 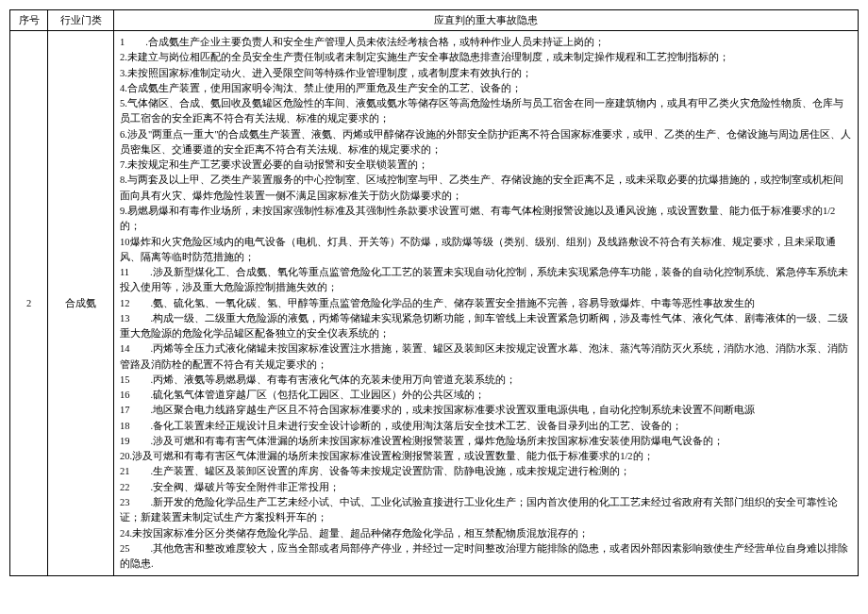 I want to click on hazard-item: 21 .生产装置、罐区及装卸区设置的库房、设备等未按规定设置防雷、防静电设施，或…, so click(x=486, y=472).